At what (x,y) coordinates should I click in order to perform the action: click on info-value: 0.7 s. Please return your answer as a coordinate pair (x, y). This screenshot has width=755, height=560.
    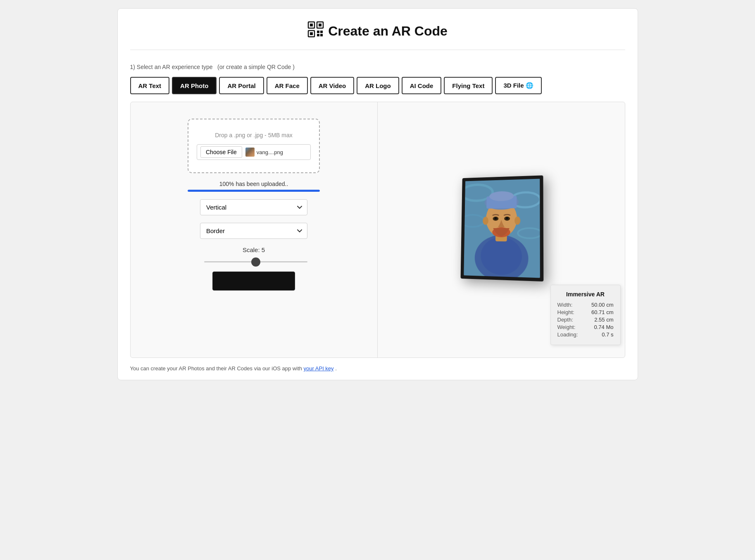
    Looking at the image, I should click on (607, 335).